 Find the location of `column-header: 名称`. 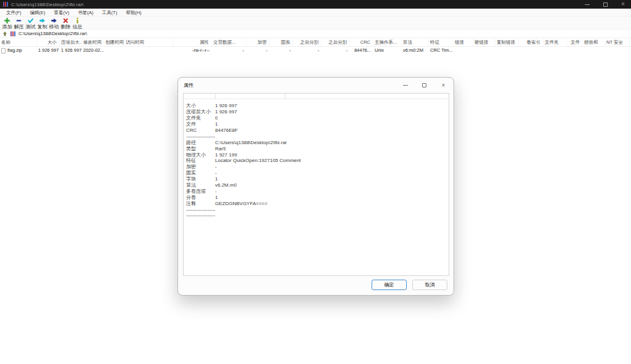

column-header: 名称 is located at coordinates (18, 42).